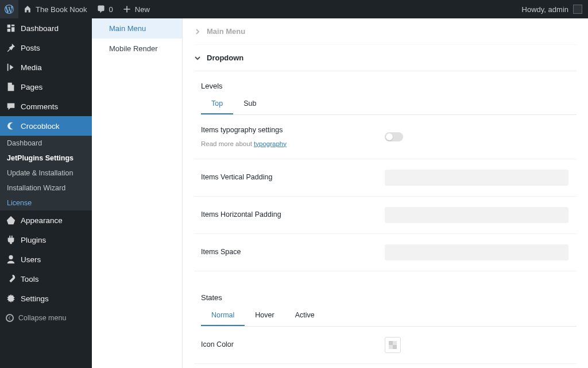 This screenshot has width=588, height=368. Describe the element at coordinates (250, 104) in the screenshot. I see `tab-sub: Sub` at that location.